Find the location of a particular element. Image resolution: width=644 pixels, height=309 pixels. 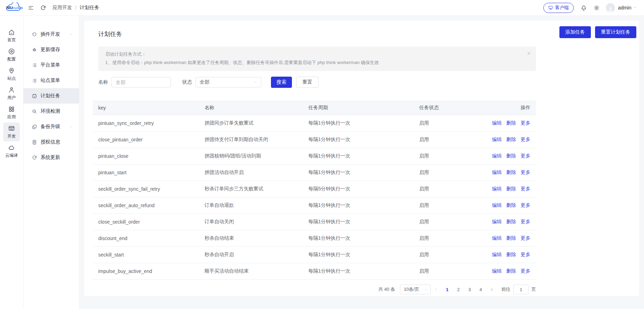

submenu-item-0: 插件开发 is located at coordinates (51, 34).